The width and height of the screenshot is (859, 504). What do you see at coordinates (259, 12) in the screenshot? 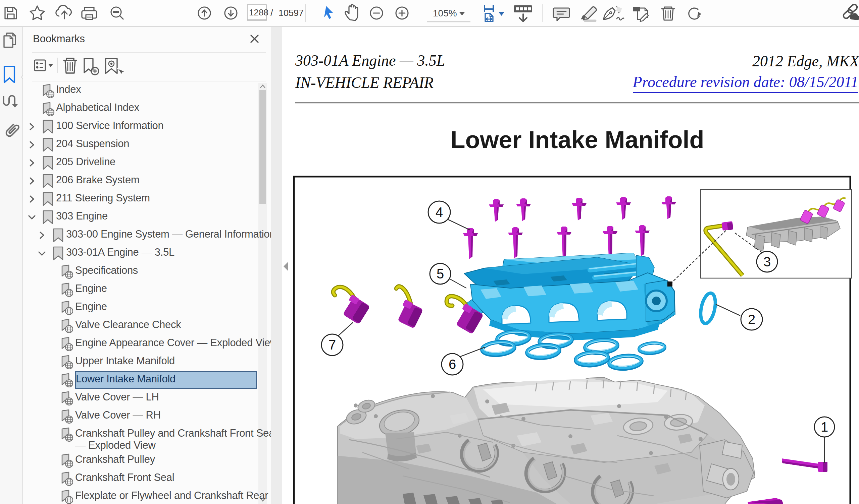
I see `svg-text: 1288` at bounding box center [259, 12].